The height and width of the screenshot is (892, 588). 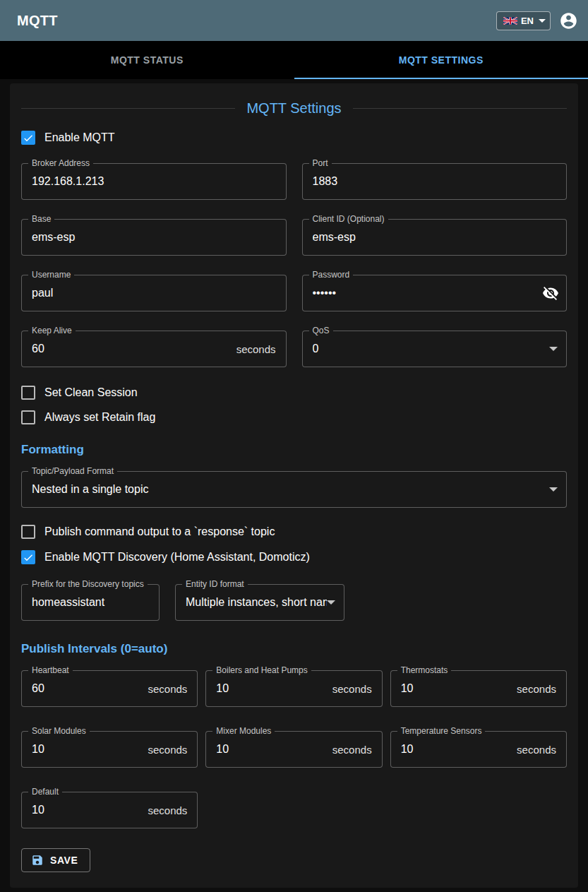 I want to click on username-field: Username paul, so click(x=154, y=293).